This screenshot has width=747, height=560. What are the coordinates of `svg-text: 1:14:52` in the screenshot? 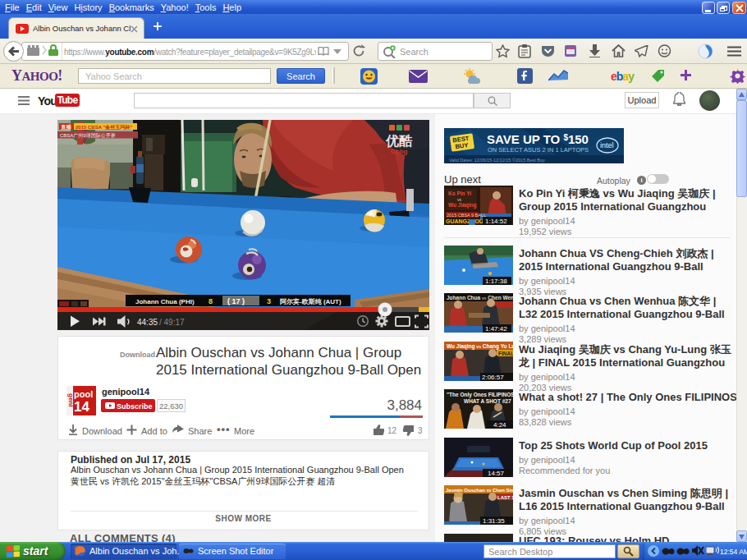 It's located at (496, 222).